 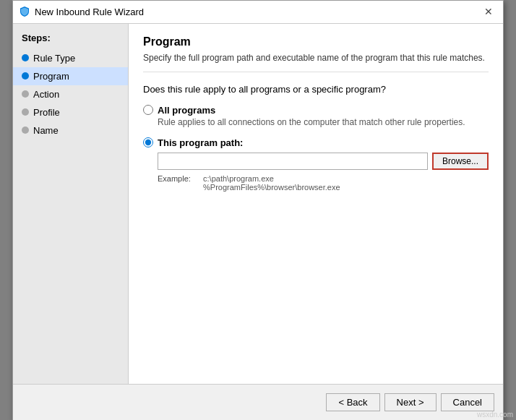 What do you see at coordinates (316, 165) in the screenshot?
I see `this-program-option: This program path: Browse... Example: c:…` at bounding box center [316, 165].